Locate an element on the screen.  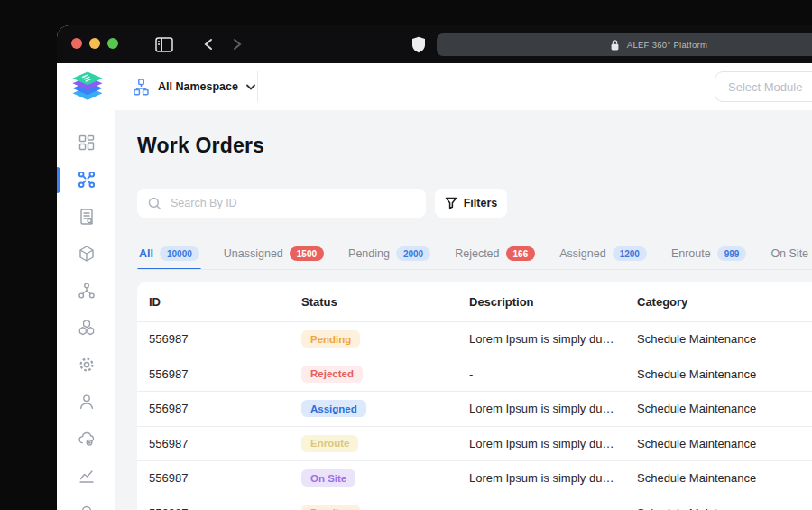
status-badge: Rejected is located at coordinates (332, 374).